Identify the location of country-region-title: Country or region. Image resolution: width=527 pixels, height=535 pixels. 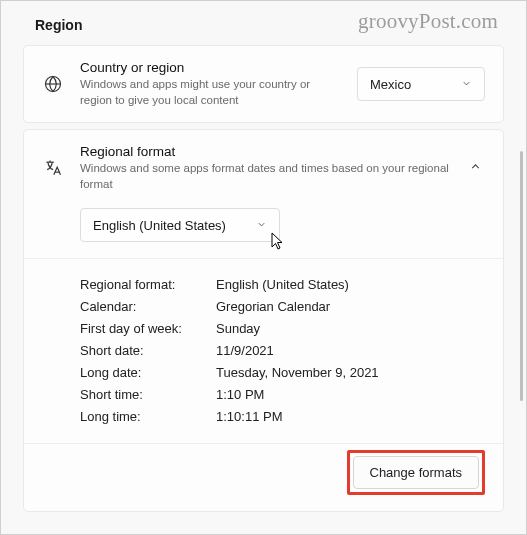
(210, 68).